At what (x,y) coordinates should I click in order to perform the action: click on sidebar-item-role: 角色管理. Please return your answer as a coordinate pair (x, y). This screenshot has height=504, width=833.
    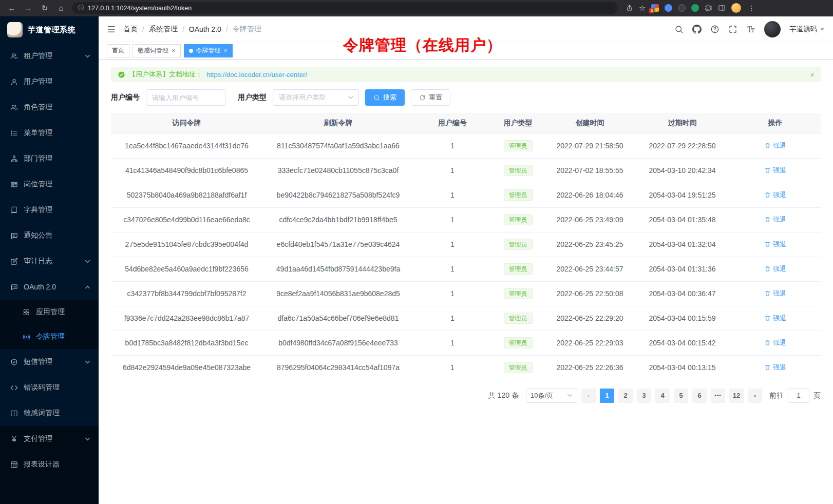
    Looking at the image, I should click on (49, 107).